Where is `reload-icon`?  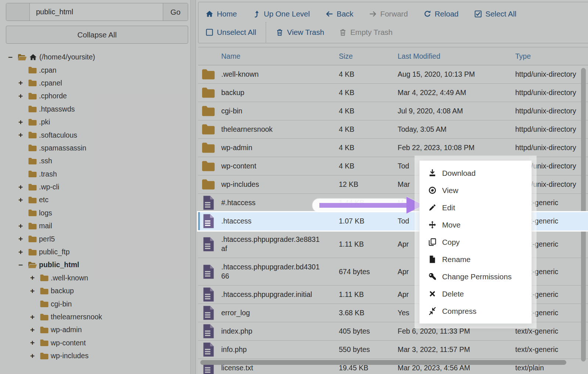
reload-icon is located at coordinates (427, 14).